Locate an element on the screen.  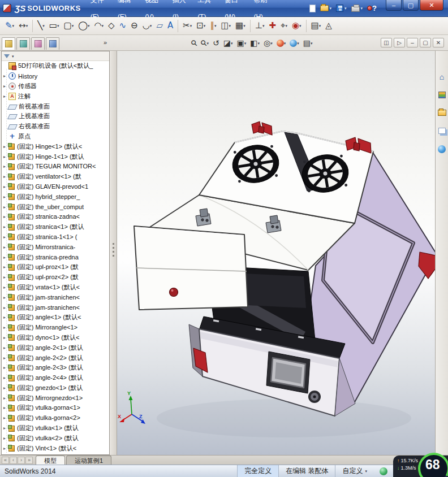
tree-item: ▸ (固定) GLAVEN-prevod<1 is located at coordinates (55, 187).